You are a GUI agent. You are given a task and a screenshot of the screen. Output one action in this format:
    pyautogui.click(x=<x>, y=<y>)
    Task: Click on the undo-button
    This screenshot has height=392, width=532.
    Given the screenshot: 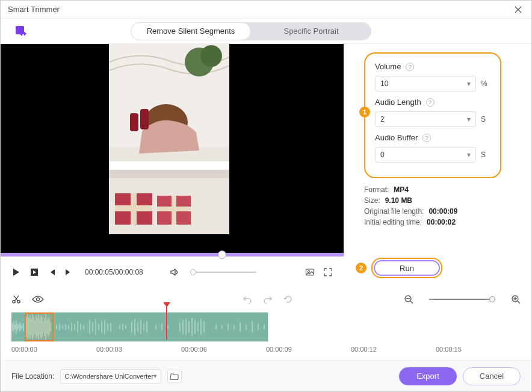 What is the action you would take?
    pyautogui.click(x=247, y=299)
    